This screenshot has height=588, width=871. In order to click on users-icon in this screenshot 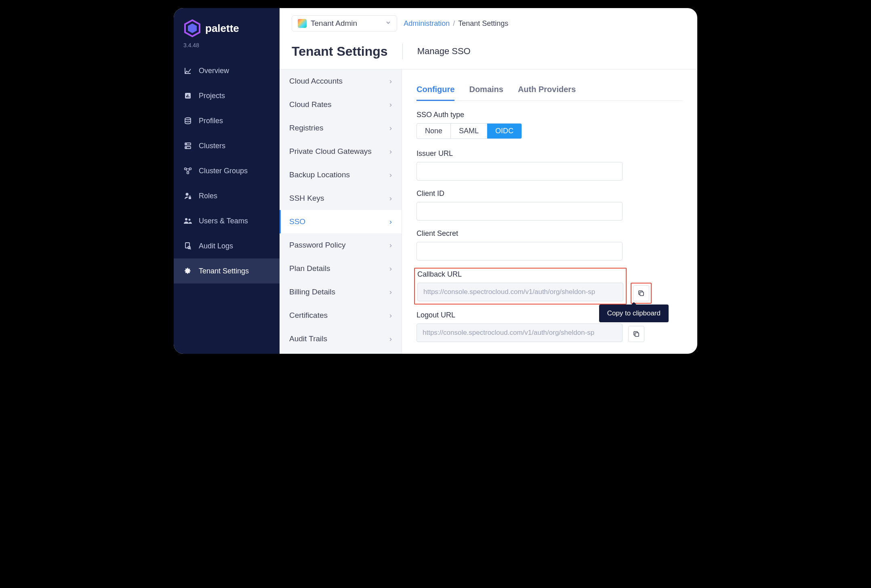, I will do `click(188, 221)`.